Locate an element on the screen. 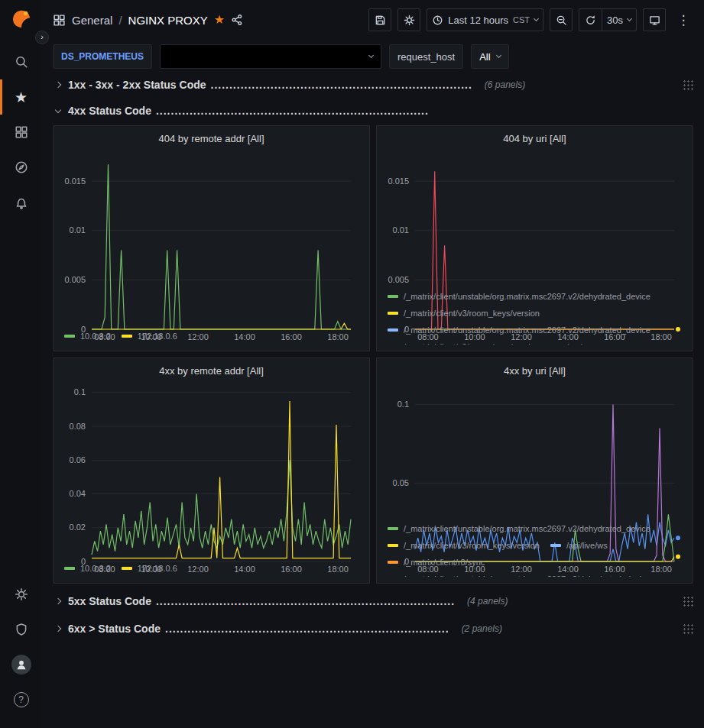 This screenshot has width=704, height=728. sidebar-item-configuration is located at coordinates (21, 594).